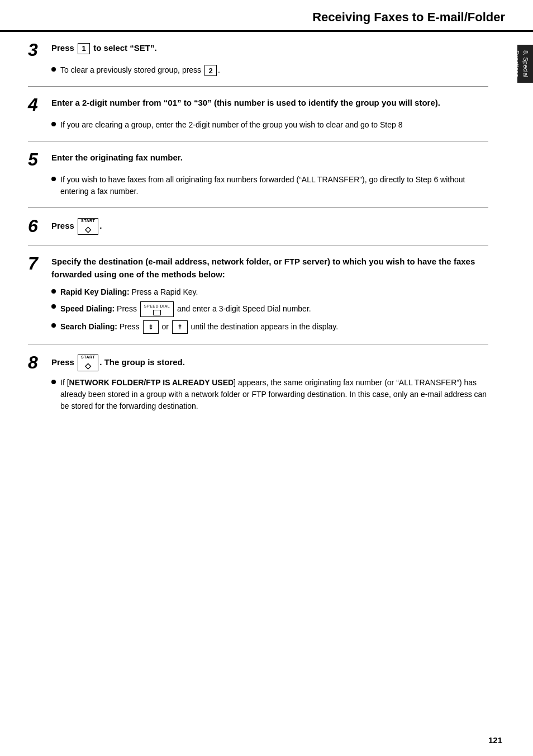 The width and height of the screenshot is (533, 756). I want to click on step-5-header: 5 Enter the originating fax number., so click(258, 160).